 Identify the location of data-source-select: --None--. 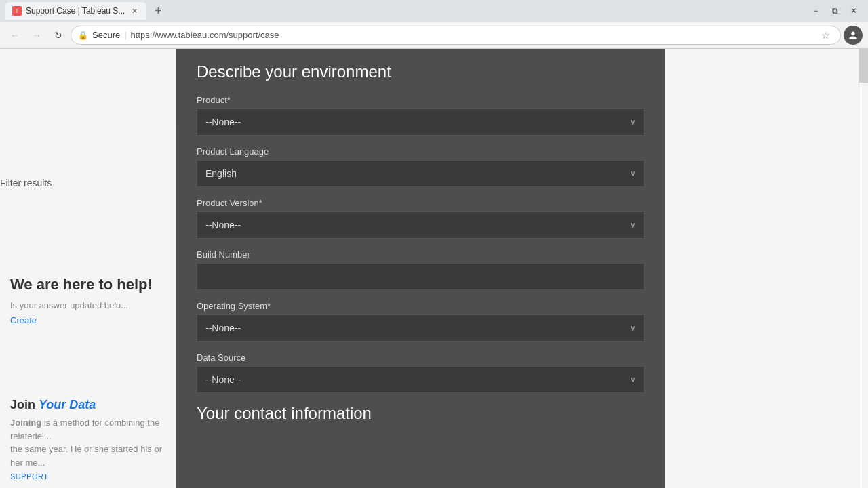
(420, 380).